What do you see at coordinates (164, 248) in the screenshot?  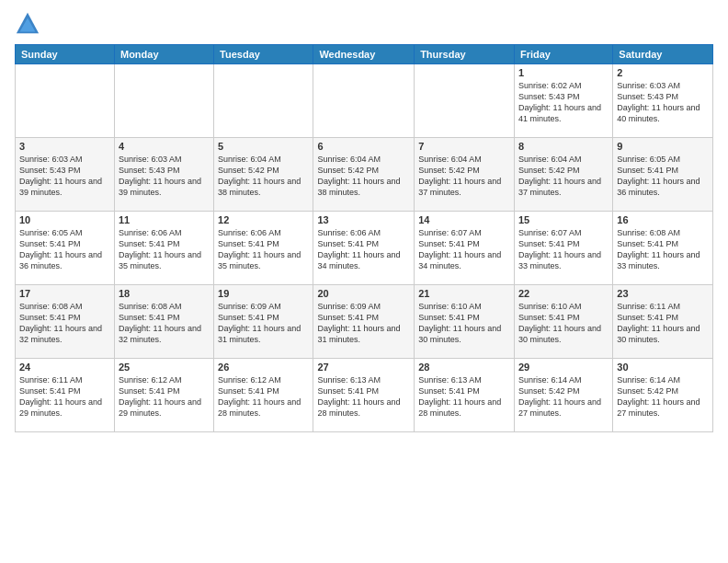 I see `day-cell: 11Sunrise: 6:06 AM Sunset: 5:41 PM Dayli…` at bounding box center [164, 248].